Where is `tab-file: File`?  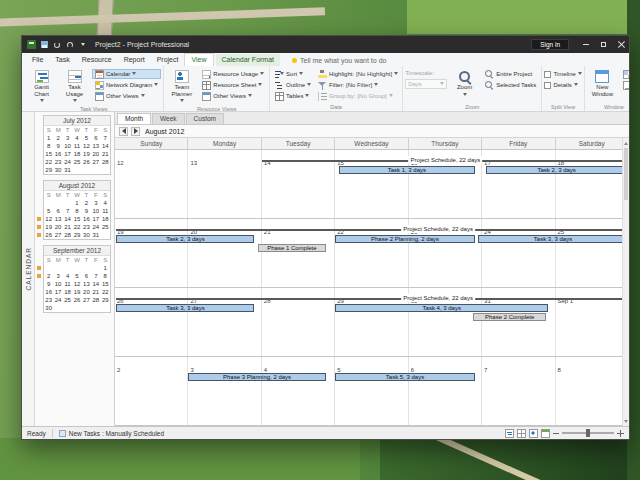 tab-file: File is located at coordinates (38, 60).